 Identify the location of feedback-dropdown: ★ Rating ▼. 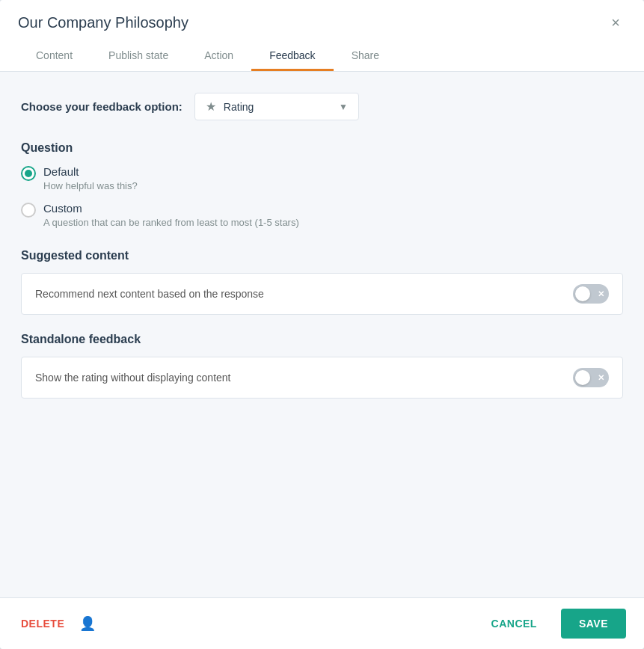
(277, 106).